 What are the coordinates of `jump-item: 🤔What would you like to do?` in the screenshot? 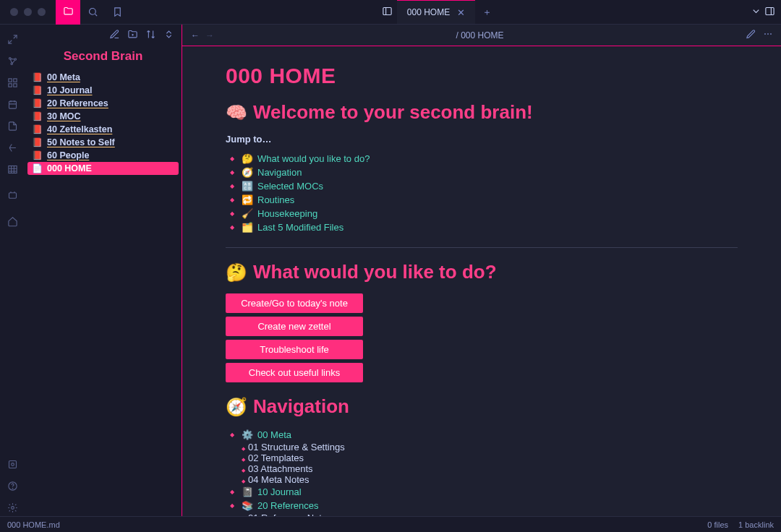 It's located at (484, 159).